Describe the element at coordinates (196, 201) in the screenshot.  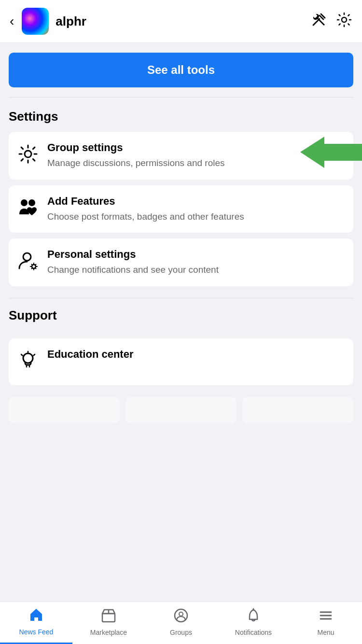
I see `add-features-title: Add Features` at that location.